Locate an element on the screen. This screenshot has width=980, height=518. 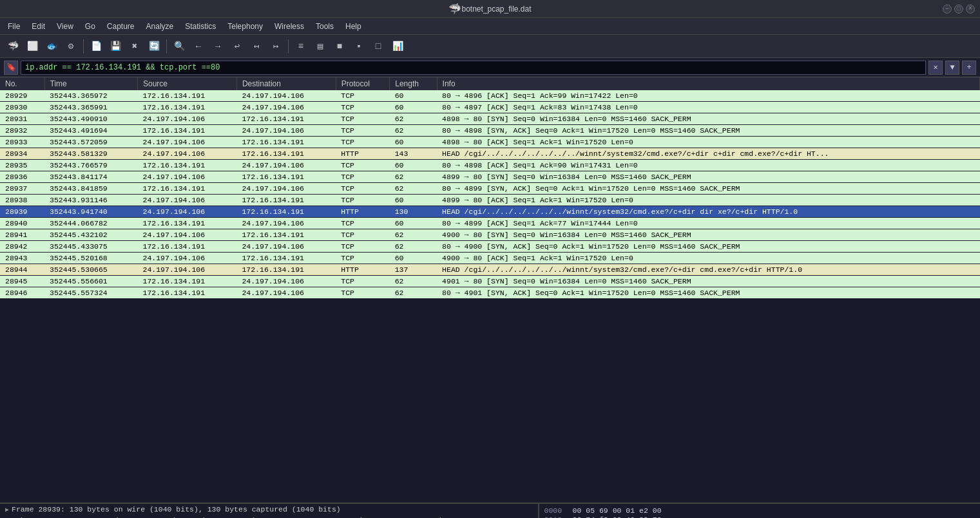
minimize-button: – is located at coordinates (947, 9).